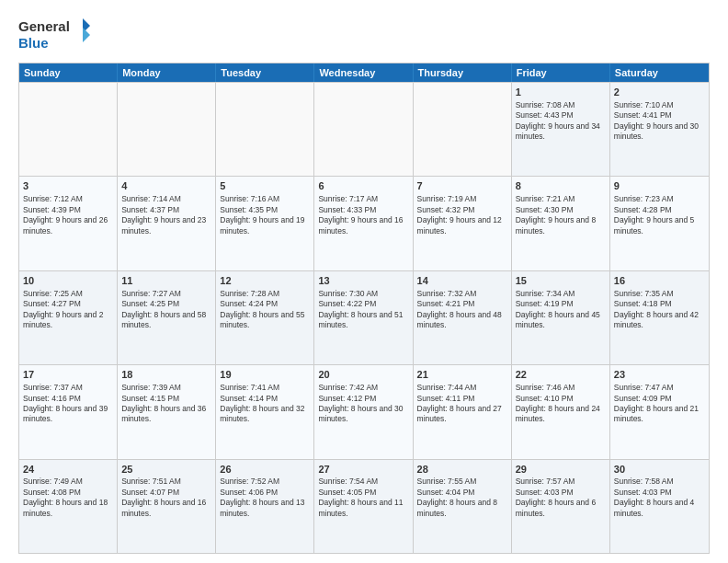 This screenshot has height=563, width=728. Describe the element at coordinates (660, 412) in the screenshot. I see `calendar-cell: 23Sunrise: 7:47 AM Sunset: 4:09 PM Dayli…` at that location.